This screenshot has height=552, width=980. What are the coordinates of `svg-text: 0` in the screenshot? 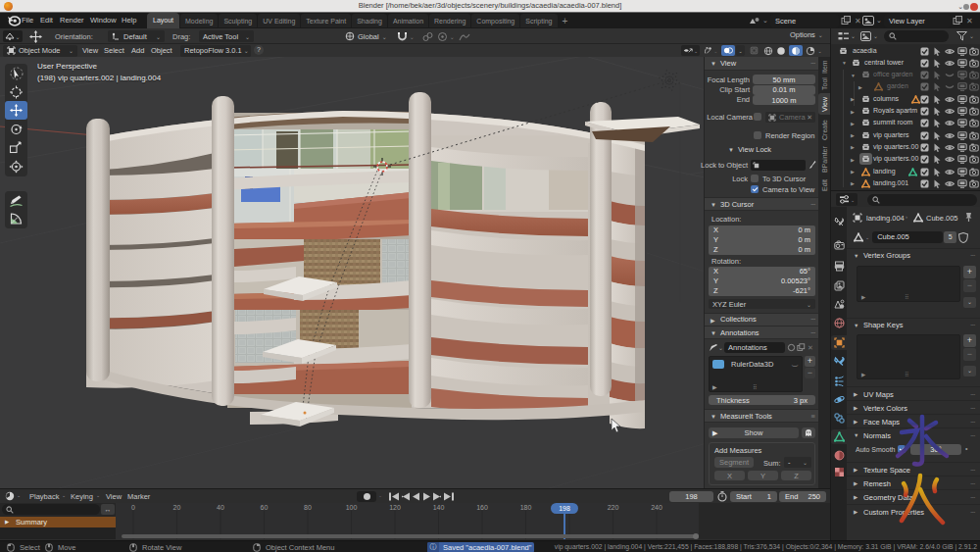 It's located at (133, 508).